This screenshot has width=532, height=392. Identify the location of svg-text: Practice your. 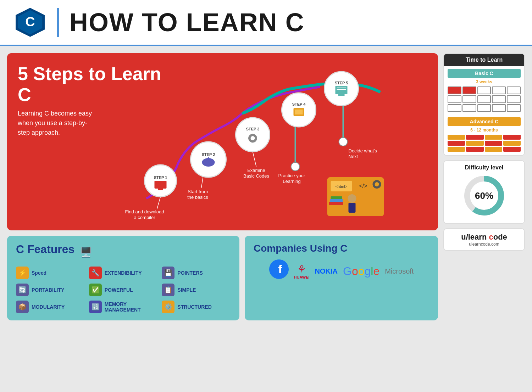
(292, 176).